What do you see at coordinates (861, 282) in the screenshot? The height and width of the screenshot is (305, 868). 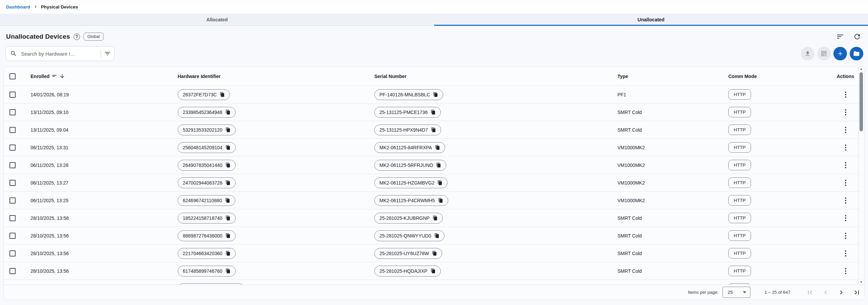 I see `scroll-down-icon: ▼` at bounding box center [861, 282].